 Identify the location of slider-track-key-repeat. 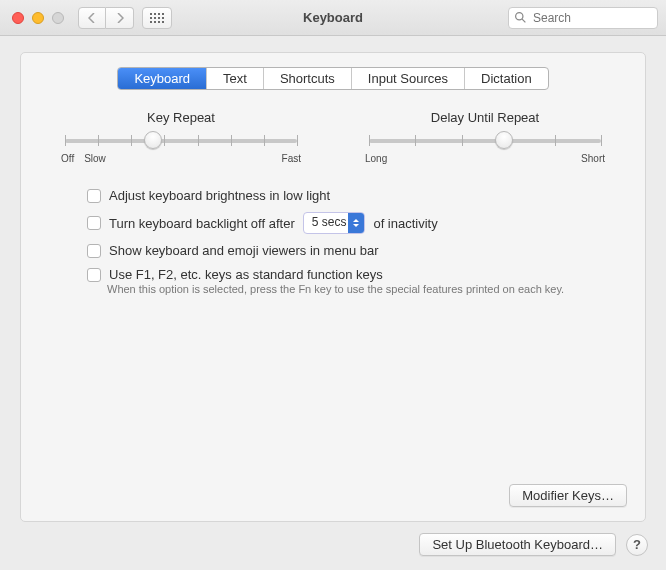
(181, 141).